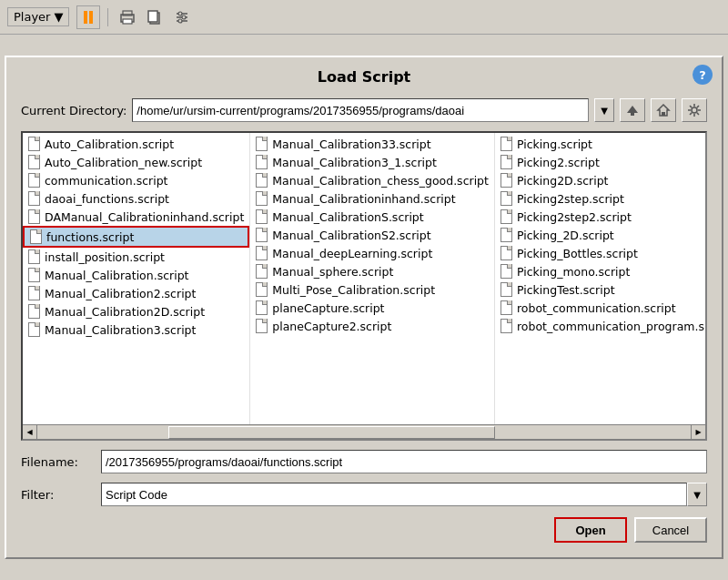  What do you see at coordinates (372, 271) in the screenshot?
I see `list-item: Manual_sphere.script` at bounding box center [372, 271].